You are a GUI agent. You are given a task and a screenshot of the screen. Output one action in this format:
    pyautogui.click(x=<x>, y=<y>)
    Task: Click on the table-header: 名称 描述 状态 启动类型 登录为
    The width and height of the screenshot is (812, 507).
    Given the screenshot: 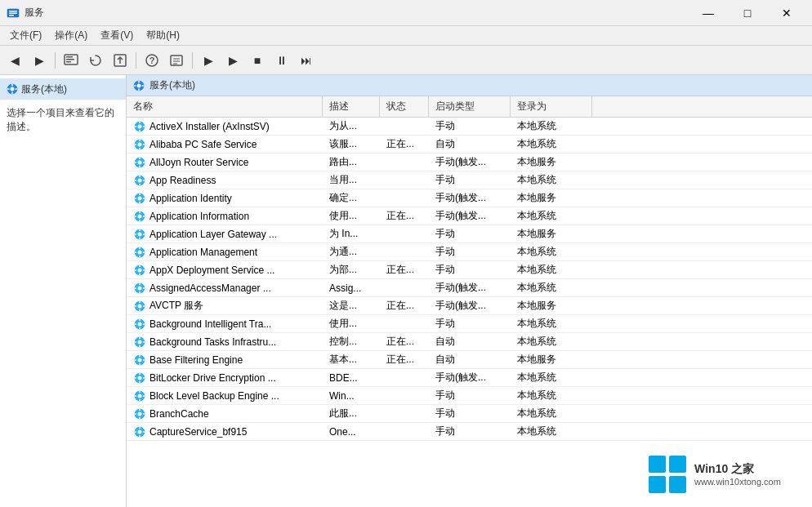 What is the action you would take?
    pyautogui.click(x=469, y=107)
    